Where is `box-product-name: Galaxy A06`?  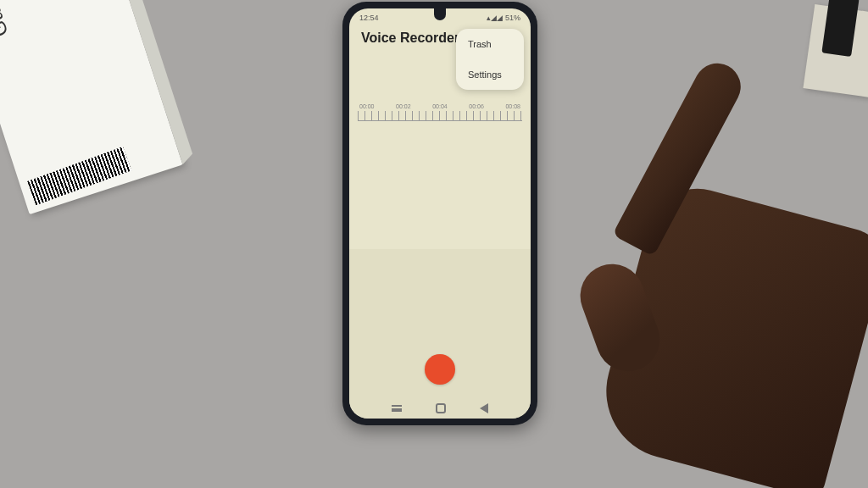
box-product-name: Galaxy A06 is located at coordinates (7, 20).